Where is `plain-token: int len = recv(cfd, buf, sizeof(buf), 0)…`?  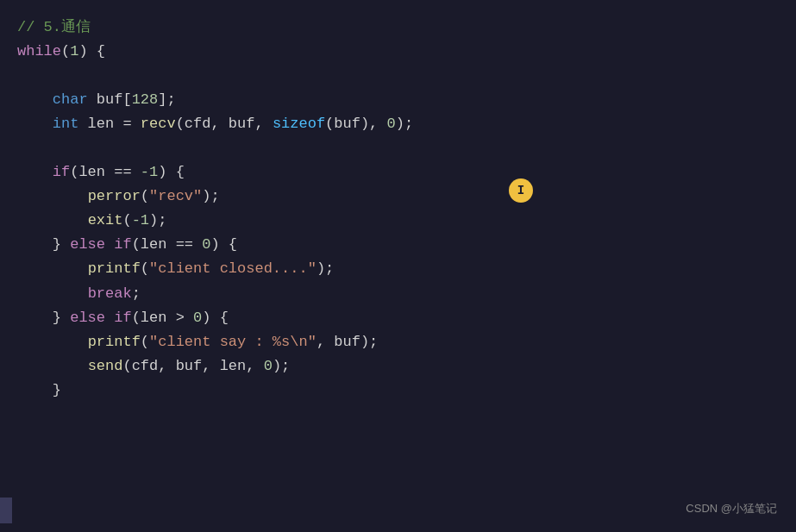
plain-token: int len = recv(cfd, buf, sizeof(buf), 0)… is located at coordinates (216, 124).